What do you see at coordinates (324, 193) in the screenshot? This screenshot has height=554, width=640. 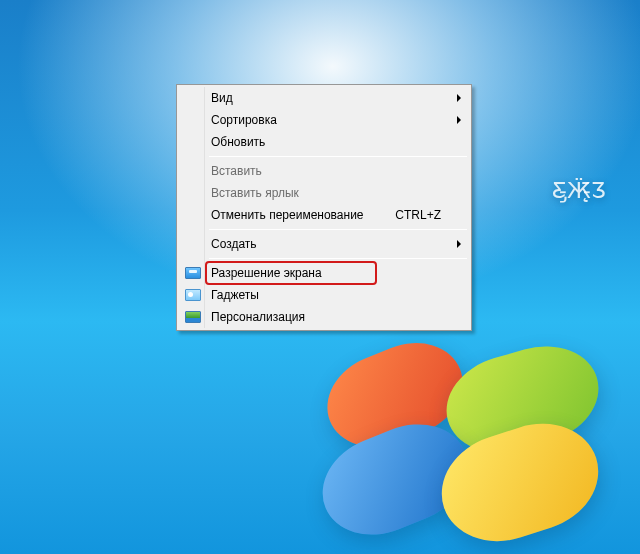 I see `menu-item-paste-shortcut: Вставить ярлык` at bounding box center [324, 193].